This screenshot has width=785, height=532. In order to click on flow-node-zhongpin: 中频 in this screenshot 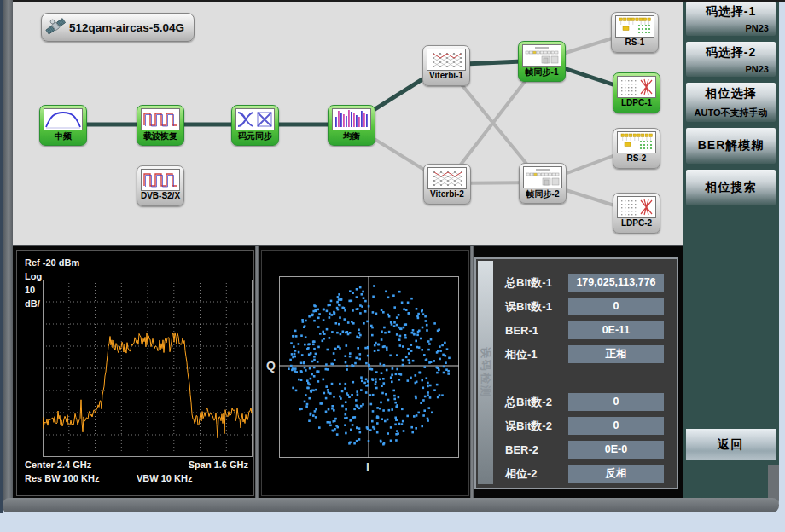, I will do `click(63, 125)`.